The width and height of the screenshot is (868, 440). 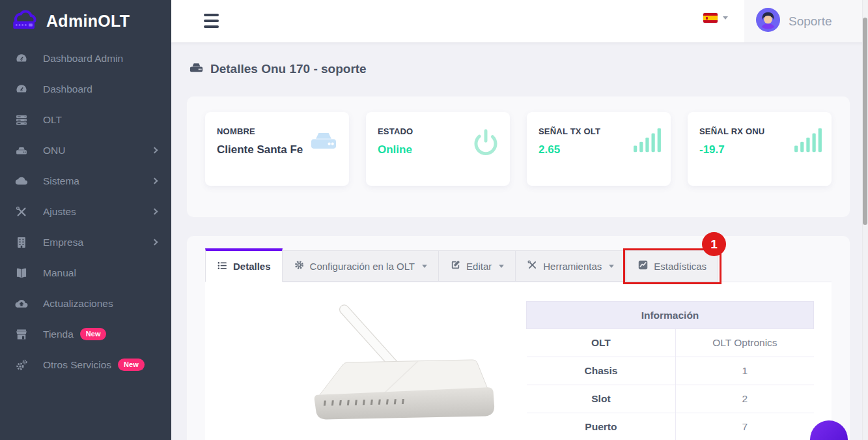 I want to click on cloud-router-icon, so click(x=25, y=22).